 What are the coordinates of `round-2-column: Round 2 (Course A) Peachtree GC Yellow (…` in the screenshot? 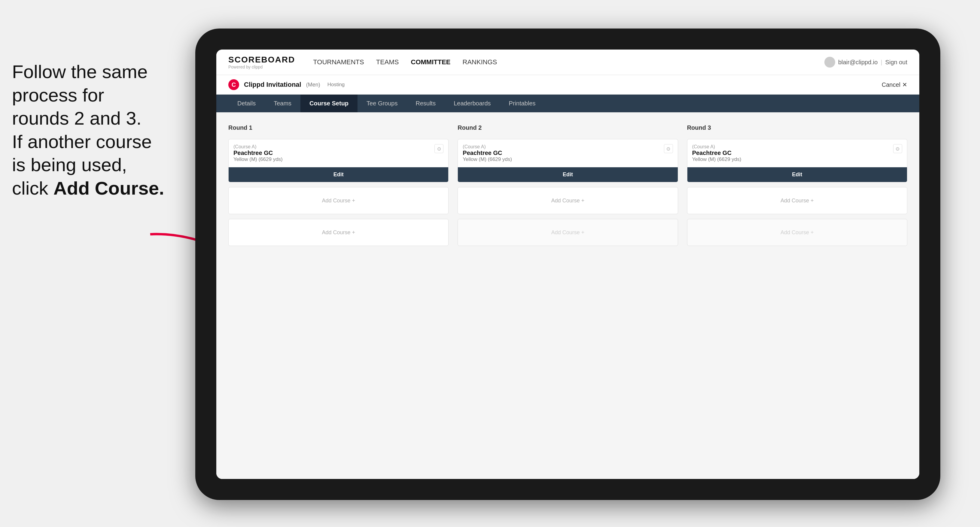 It's located at (568, 185).